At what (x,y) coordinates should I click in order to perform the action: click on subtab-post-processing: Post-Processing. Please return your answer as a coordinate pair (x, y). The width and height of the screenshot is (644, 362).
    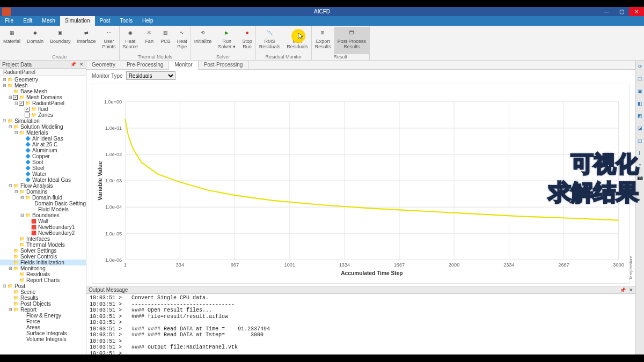
    Looking at the image, I should click on (224, 65).